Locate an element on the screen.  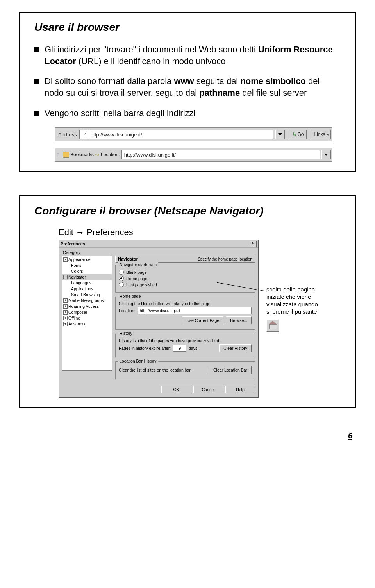
netscape-icon: ➺ is located at coordinates (97, 155).